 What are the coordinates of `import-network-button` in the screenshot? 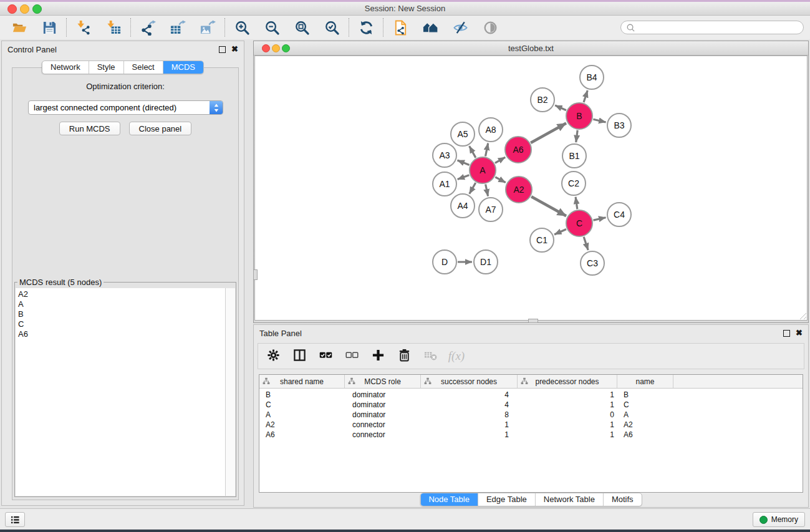 It's located at (84, 27).